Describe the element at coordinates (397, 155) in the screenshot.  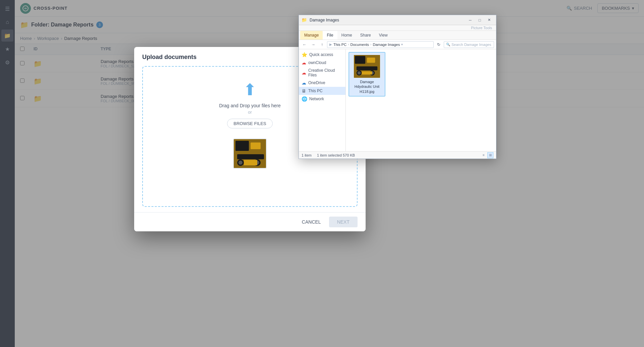
I see `explorer-statusbar: 1 item 1 item selected 570 KB ≡ ⊞` at that location.